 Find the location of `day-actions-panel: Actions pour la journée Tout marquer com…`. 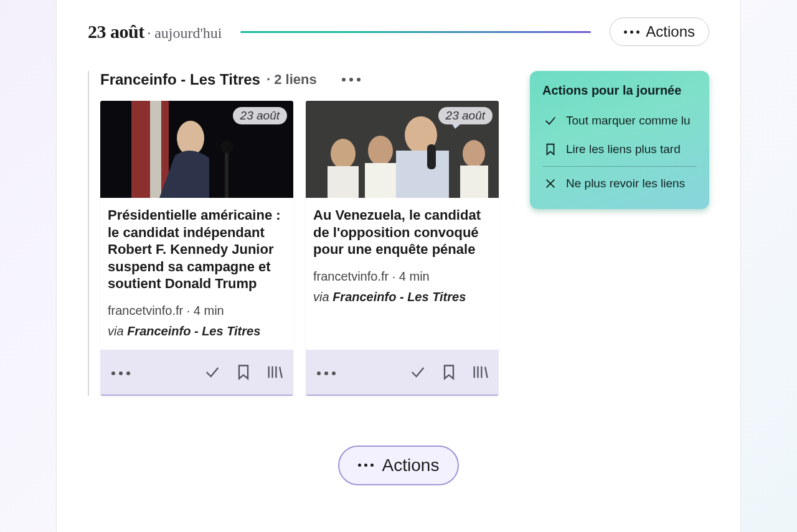

day-actions-panel: Actions pour la journée Tout marquer com… is located at coordinates (620, 140).